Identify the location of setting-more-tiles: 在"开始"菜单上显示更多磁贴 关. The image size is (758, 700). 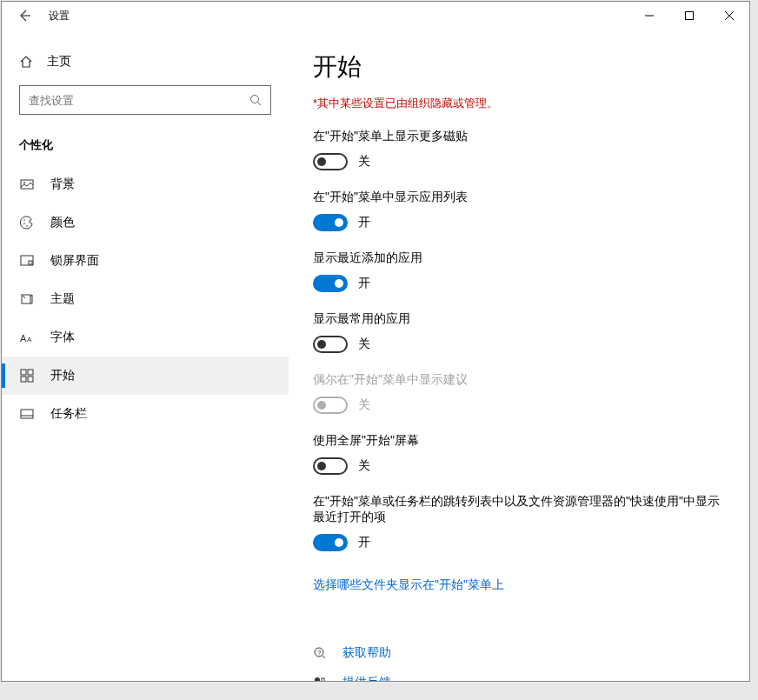
(518, 150).